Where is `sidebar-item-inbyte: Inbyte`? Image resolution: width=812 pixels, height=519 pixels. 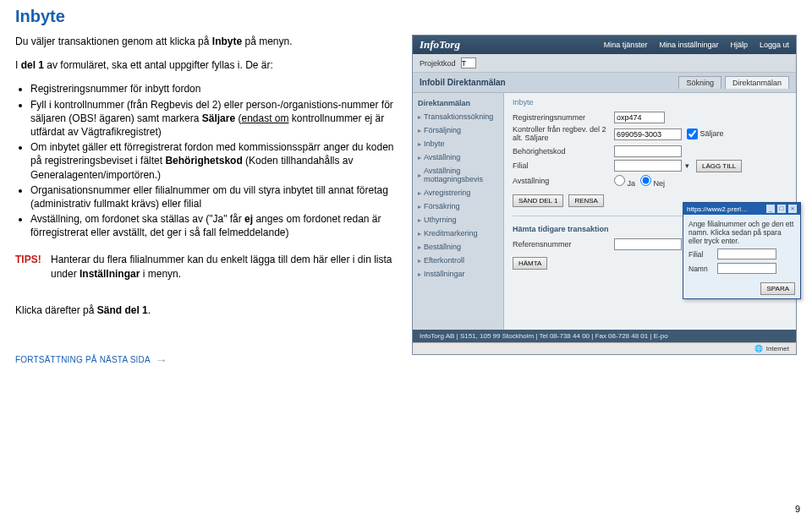 sidebar-item-inbyte: Inbyte is located at coordinates (458, 144).